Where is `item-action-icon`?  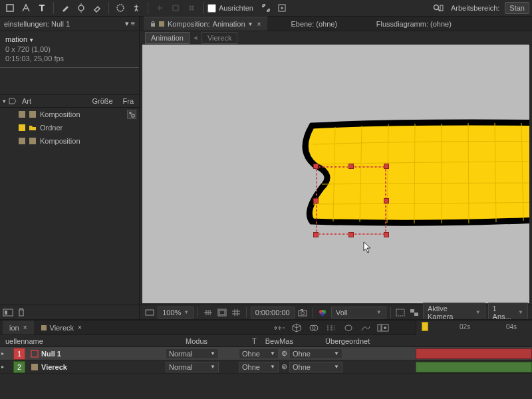
item-action-icon is located at coordinates (132, 114).